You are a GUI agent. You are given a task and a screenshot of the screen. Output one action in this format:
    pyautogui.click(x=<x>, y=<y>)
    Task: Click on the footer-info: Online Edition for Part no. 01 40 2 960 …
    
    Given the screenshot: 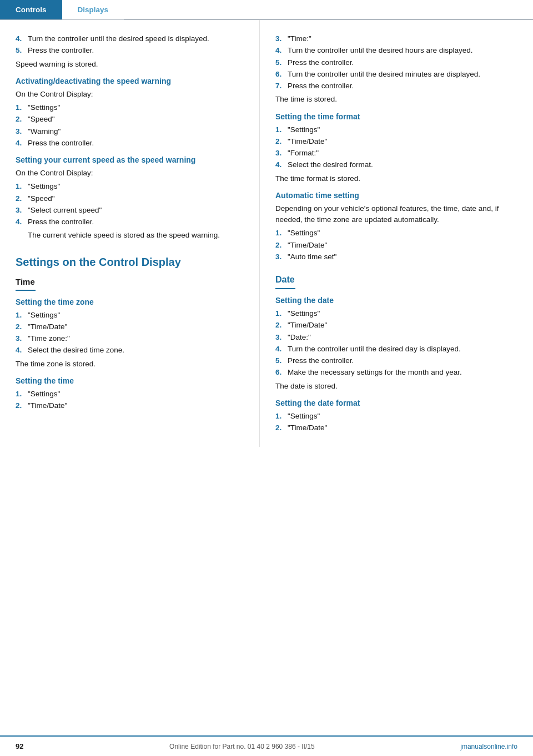 What is the action you would take?
    pyautogui.click(x=242, y=747)
    